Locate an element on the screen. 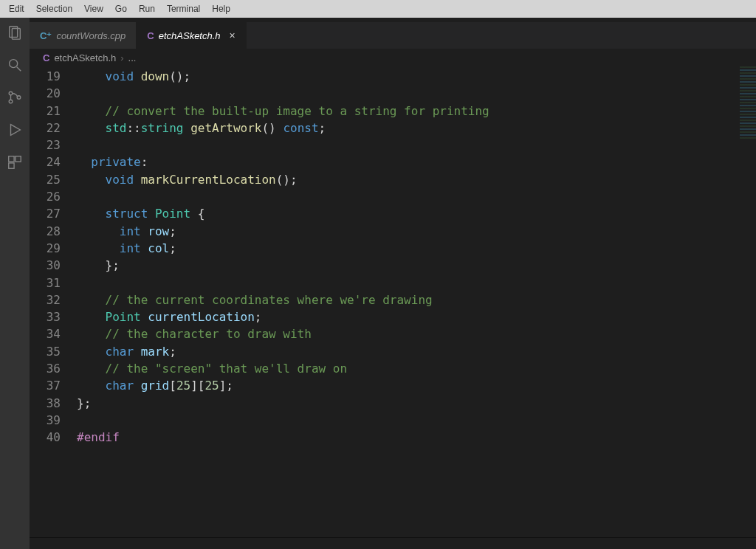  line-number: 30 is located at coordinates (45, 266).